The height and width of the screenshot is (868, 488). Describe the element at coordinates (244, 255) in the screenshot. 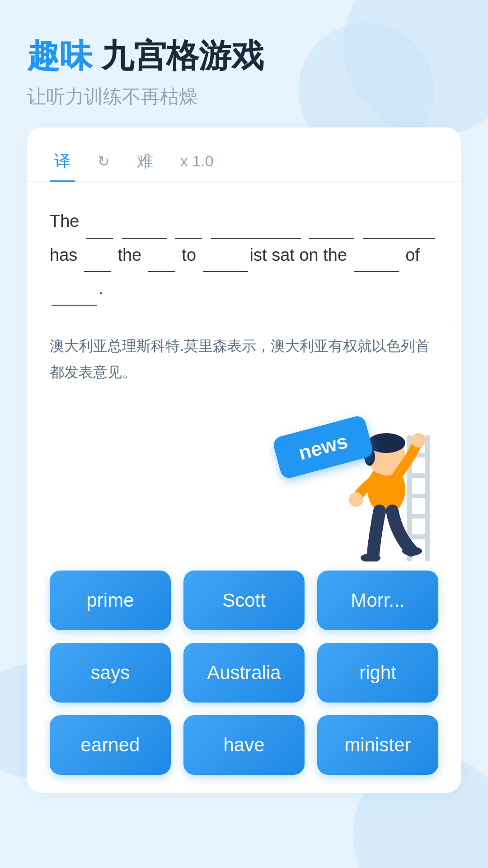

I see `sentence-text: The has the to ist sat on the of` at that location.